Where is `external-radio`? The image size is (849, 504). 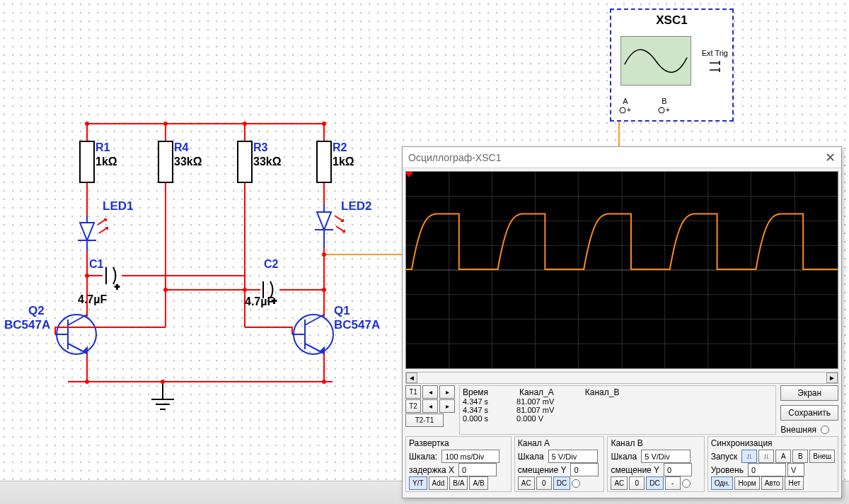
external-radio is located at coordinates (825, 430).